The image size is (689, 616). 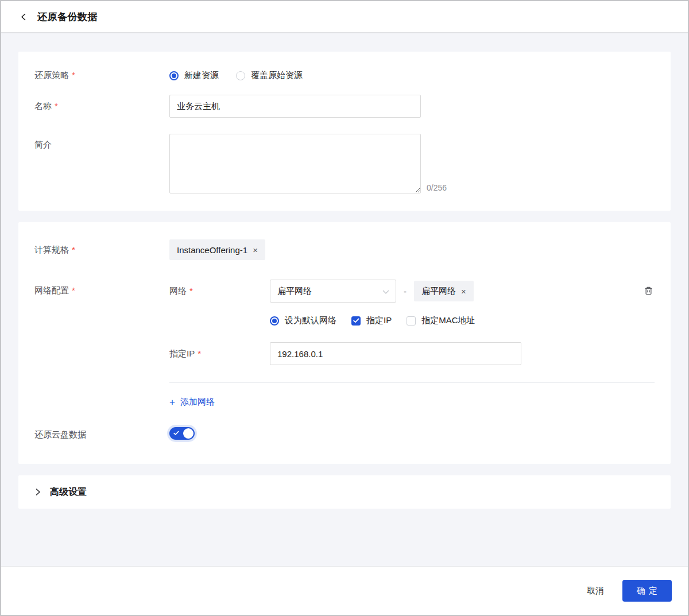 What do you see at coordinates (436, 188) in the screenshot?
I see `char-counter: 0/256` at bounding box center [436, 188].